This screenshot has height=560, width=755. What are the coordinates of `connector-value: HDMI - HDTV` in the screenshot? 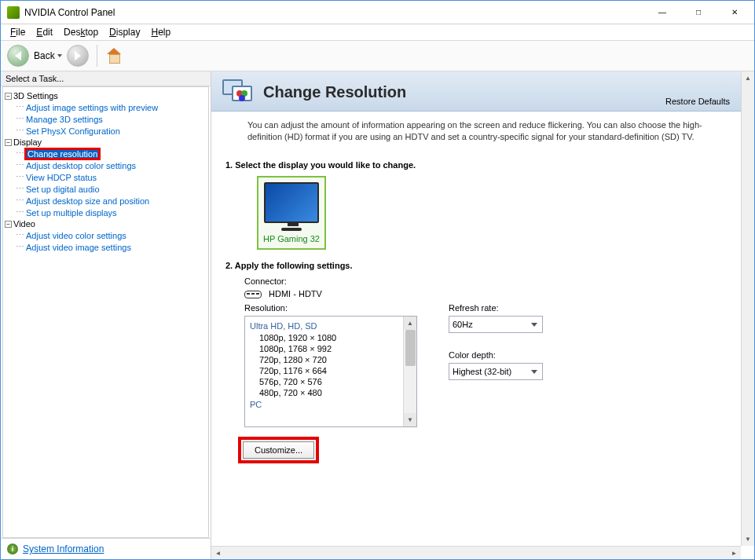 It's located at (295, 294).